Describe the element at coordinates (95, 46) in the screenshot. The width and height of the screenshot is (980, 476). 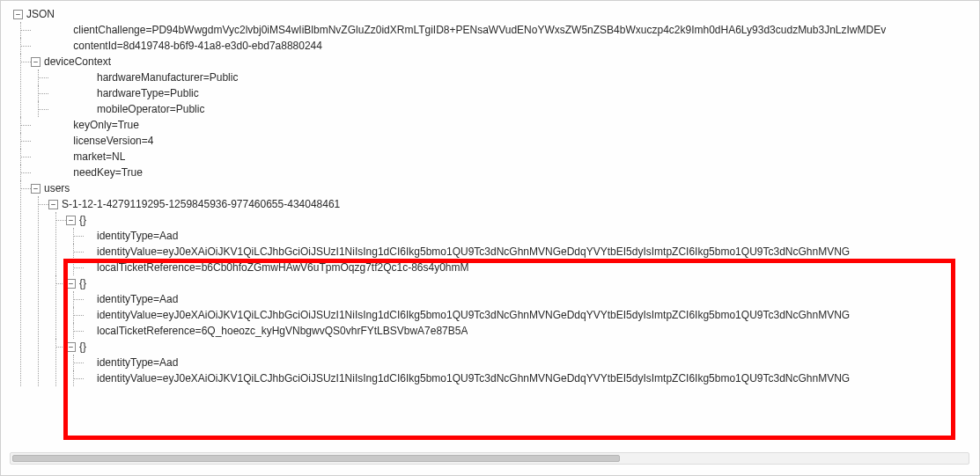
I see `node-key: contentId` at that location.